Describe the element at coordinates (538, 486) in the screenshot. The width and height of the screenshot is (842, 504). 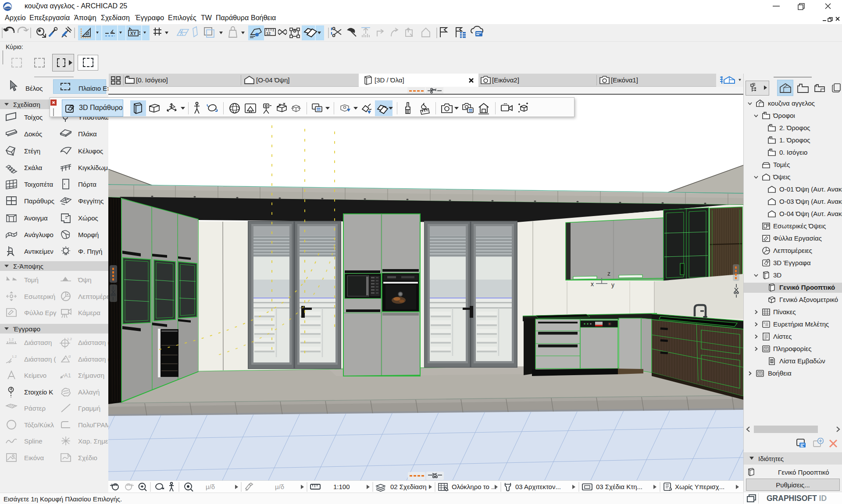
I see `svg-text: 03 Αρχιτεκτον...` at that location.